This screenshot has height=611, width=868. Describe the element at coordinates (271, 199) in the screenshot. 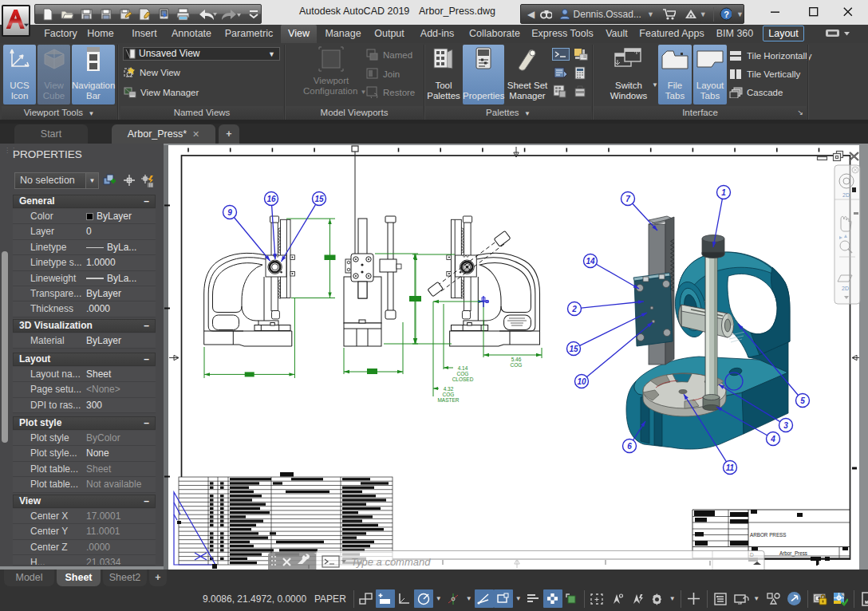

I see `svg-text: 16` at that location.